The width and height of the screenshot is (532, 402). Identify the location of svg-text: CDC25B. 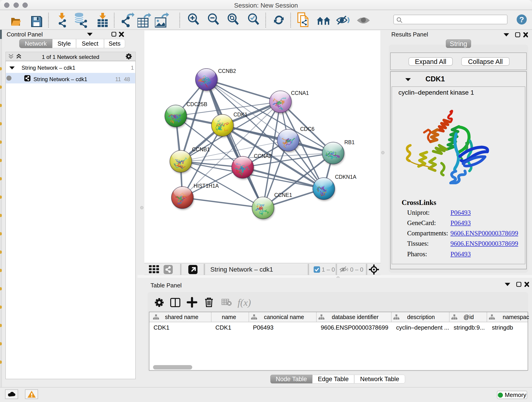
(197, 104).